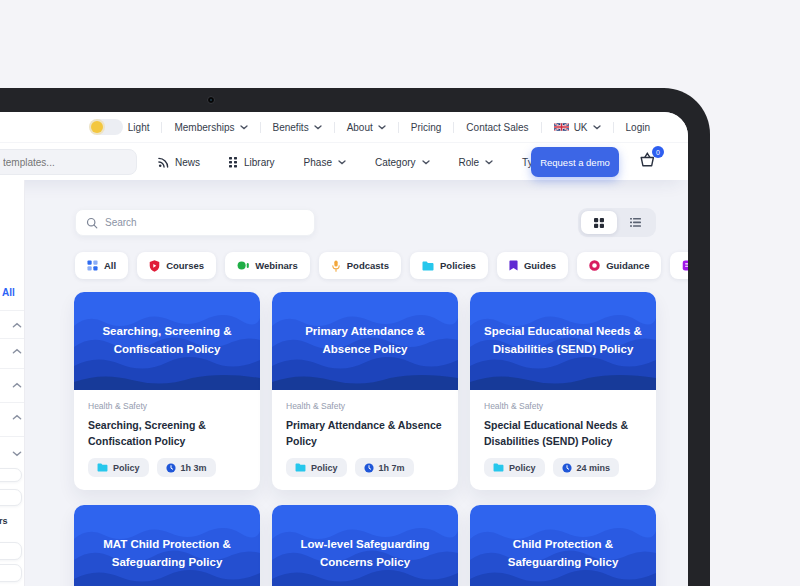  Describe the element at coordinates (552, 468) in the screenshot. I see `card-tags: Policy 24 mins` at that location.